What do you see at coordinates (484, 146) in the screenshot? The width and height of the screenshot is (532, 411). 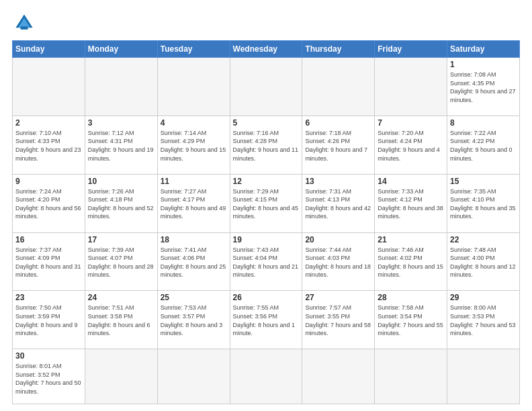 I see `day-info: Sunrise: 7:22 AM Sunset: 4:22 PM Dayligh…` at bounding box center [484, 146].